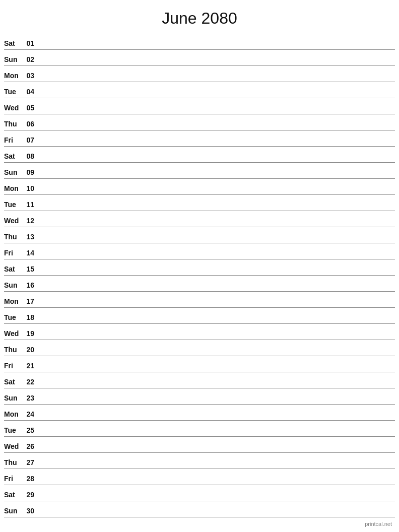 The width and height of the screenshot is (399, 532). What do you see at coordinates (30, 124) in the screenshot?
I see `day-number: 06` at bounding box center [30, 124].